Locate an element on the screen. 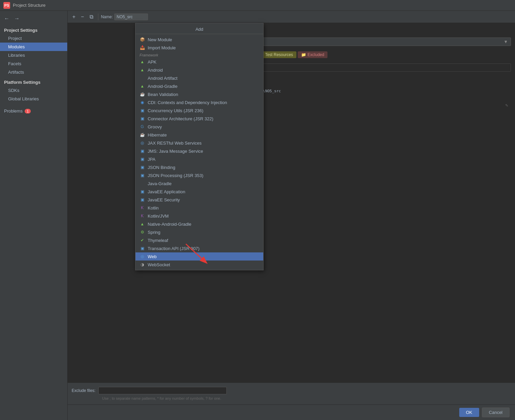 This screenshot has width=515, height=420. connector-icon: ▣ is located at coordinates (142, 119).